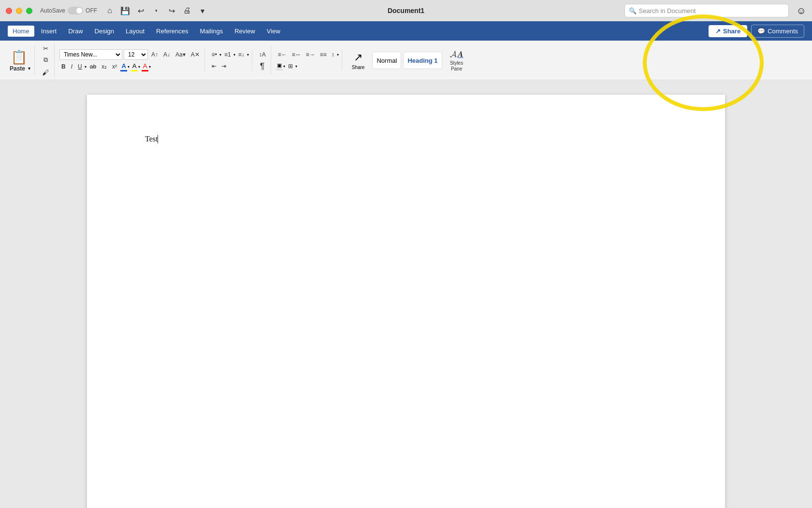 This screenshot has width=812, height=508. Describe the element at coordinates (307, 55) in the screenshot. I see `align-row-1: ≡← ≡↔ ≡→ ≡≡ ↕ ▾` at that location.